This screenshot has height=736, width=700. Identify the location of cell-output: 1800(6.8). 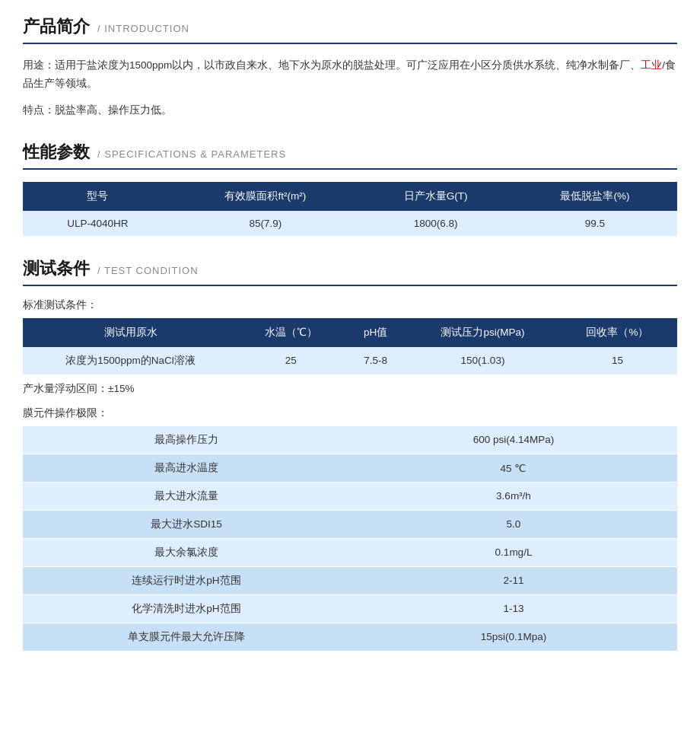
(435, 224).